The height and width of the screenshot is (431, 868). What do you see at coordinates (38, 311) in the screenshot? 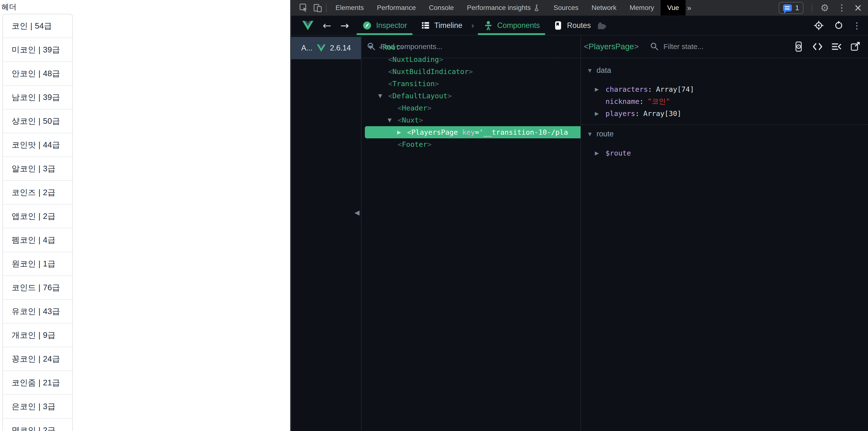
I see `list-item: 유코인 | 43급` at bounding box center [38, 311].